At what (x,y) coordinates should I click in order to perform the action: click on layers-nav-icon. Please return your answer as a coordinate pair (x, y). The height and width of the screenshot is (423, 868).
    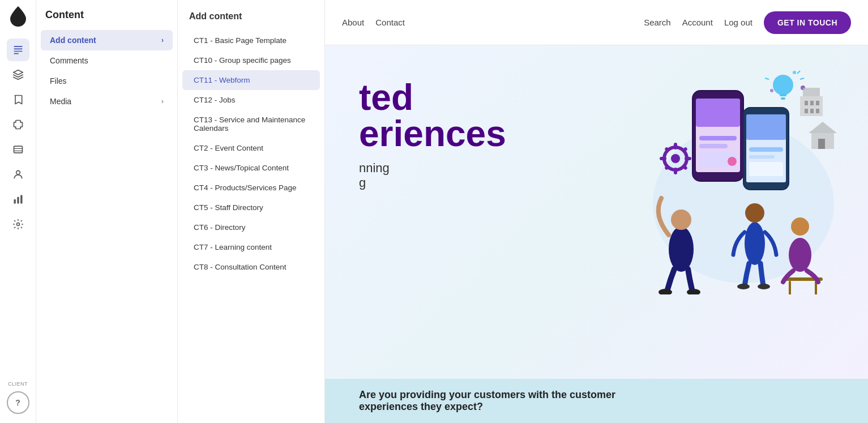
    Looking at the image, I should click on (18, 75).